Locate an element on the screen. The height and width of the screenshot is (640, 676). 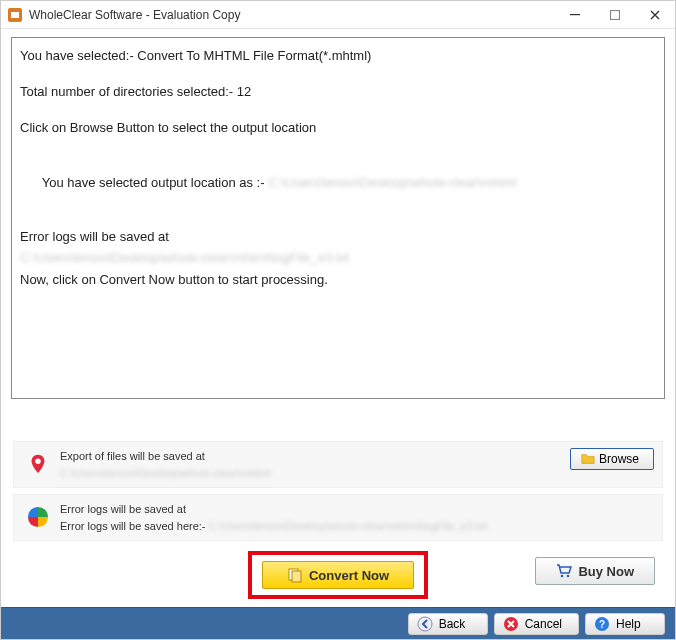
log-line: Total number of directories selected:- 1… is located at coordinates (338, 92).